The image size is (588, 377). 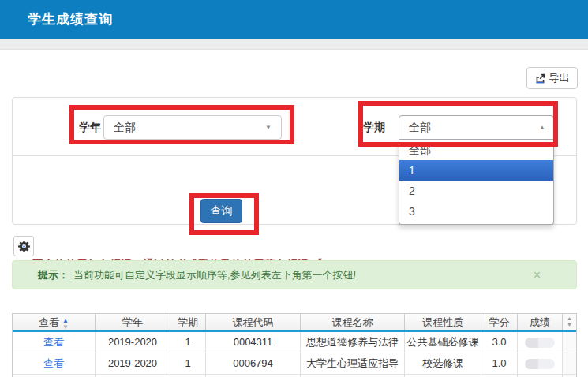 I want to click on table-row: 查看 2019-2020 1 0006794 大学生心理适应指导 校选修课 1.…, so click(x=294, y=364).